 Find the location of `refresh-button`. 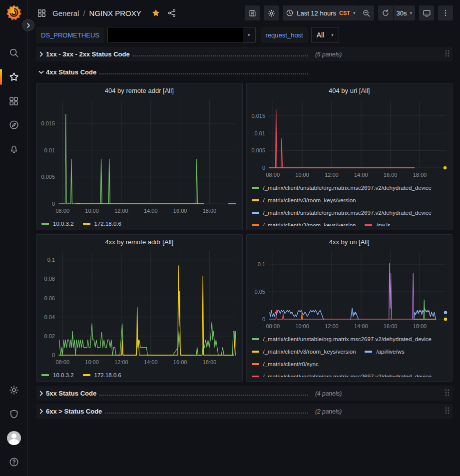

refresh-button is located at coordinates (386, 13).